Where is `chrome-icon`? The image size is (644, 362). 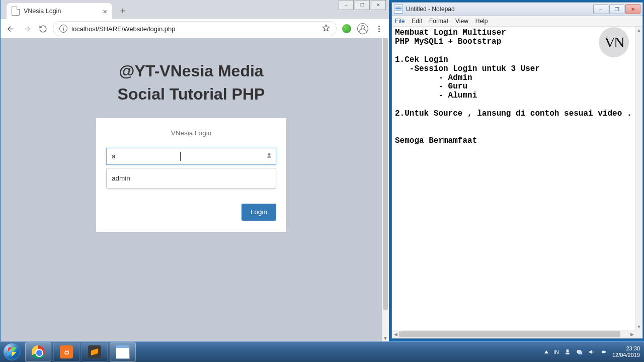 chrome-icon is located at coordinates (38, 352).